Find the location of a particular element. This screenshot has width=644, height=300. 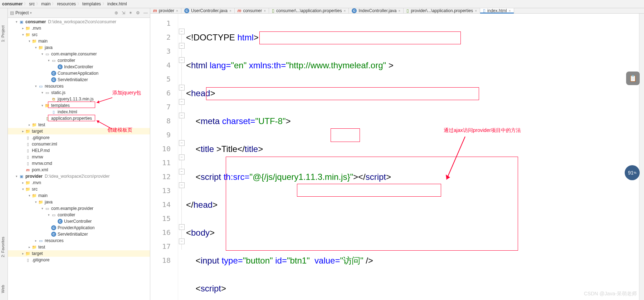

editor-tab: C UserController.java × is located at coordinates (208, 11).